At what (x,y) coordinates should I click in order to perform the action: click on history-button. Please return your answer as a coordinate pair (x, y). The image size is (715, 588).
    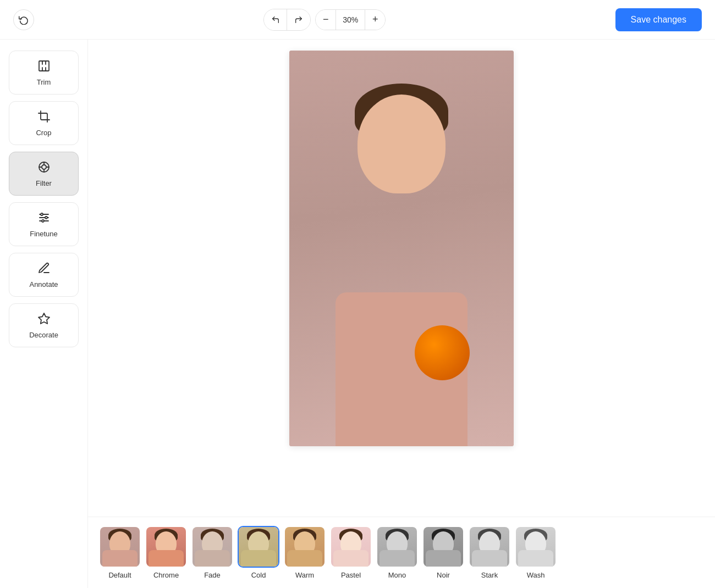
    Looking at the image, I should click on (24, 20).